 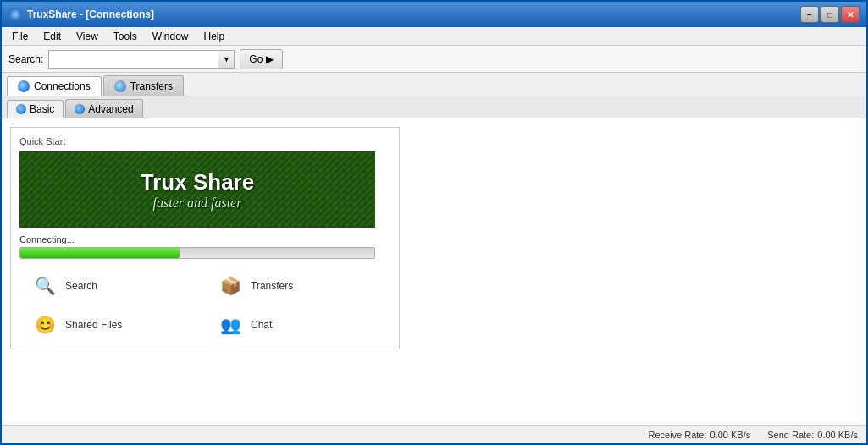 What do you see at coordinates (434, 107) in the screenshot?
I see `sub-tab-bar: Basic Advanced` at bounding box center [434, 107].